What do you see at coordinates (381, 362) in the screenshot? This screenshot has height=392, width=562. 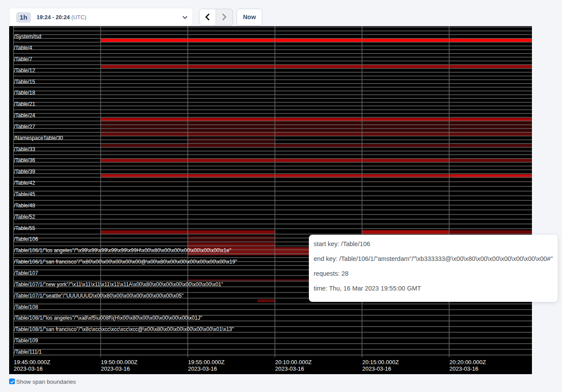 I see `svg-text: 20:15:00.000Z` at bounding box center [381, 362].